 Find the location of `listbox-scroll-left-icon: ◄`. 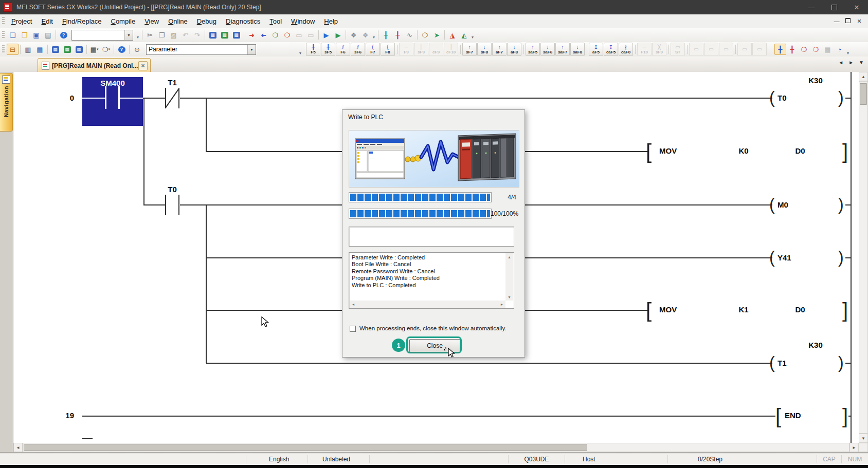

listbox-scroll-left-icon: ◄ is located at coordinates (353, 304).